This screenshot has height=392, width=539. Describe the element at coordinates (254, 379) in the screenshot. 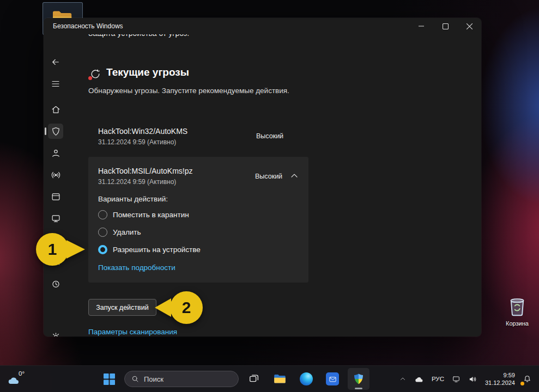

I see `task-view-icon` at that location.